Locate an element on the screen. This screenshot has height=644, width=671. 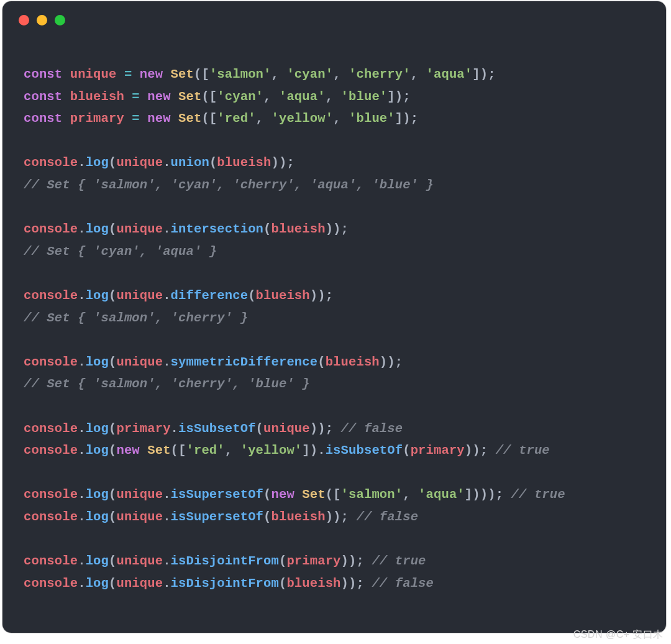
close-icon is located at coordinates (24, 20).